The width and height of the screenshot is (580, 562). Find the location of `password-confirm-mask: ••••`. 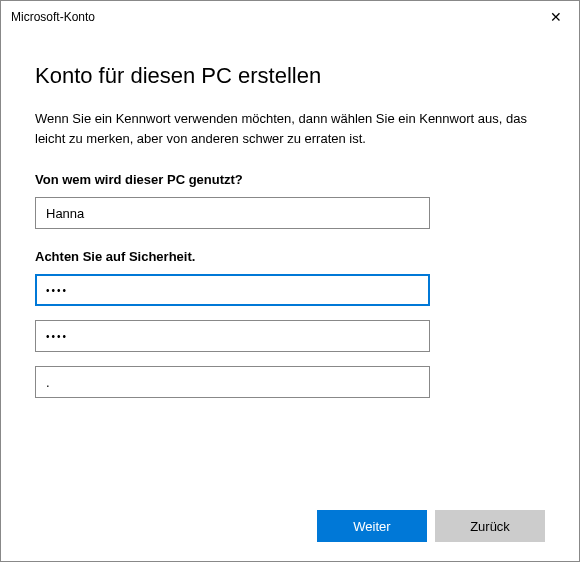

password-confirm-mask: •••• is located at coordinates (57, 336).